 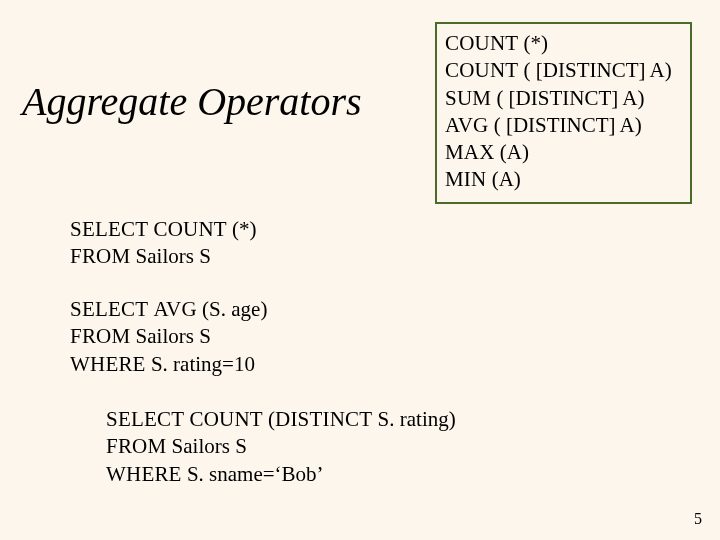 I want to click on count-args: (*), so click(x=242, y=229).